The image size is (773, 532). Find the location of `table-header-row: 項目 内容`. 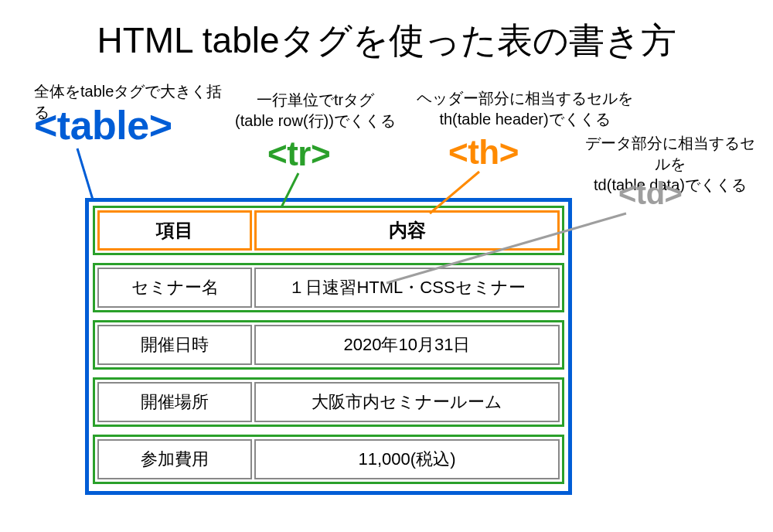

table-header-row: 項目 内容 is located at coordinates (329, 230).